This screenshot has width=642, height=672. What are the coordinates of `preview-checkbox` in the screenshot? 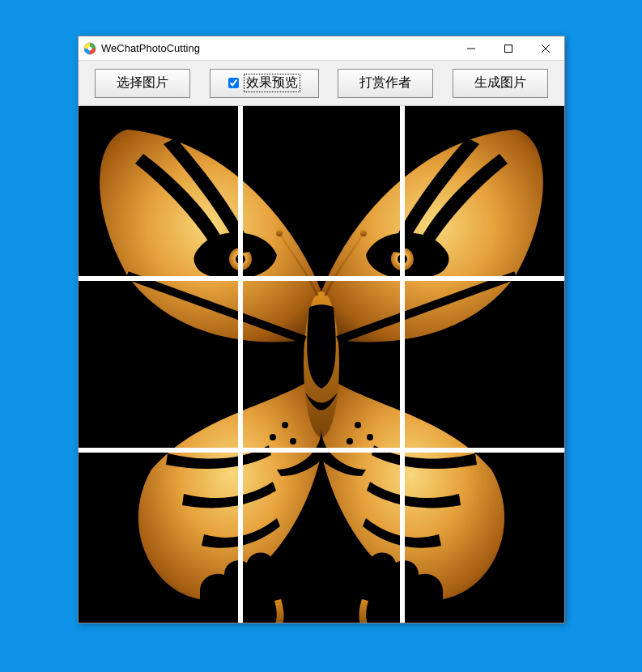 It's located at (233, 83).